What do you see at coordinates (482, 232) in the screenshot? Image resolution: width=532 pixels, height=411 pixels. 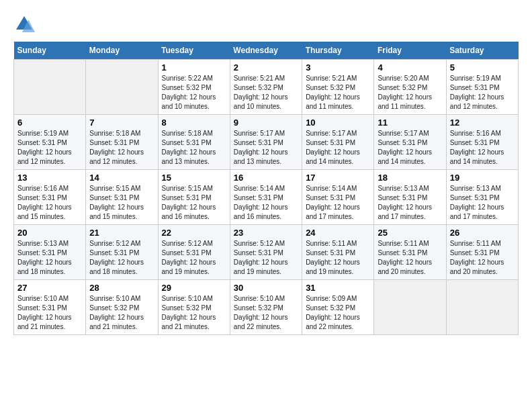 I see `day-number: 26` at bounding box center [482, 232].